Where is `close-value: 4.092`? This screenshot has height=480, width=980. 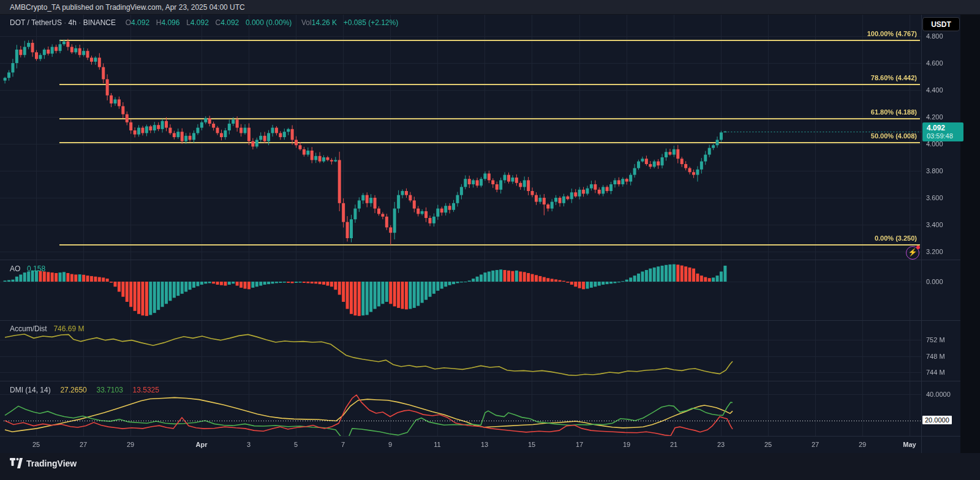
close-value: 4.092 is located at coordinates (230, 23).